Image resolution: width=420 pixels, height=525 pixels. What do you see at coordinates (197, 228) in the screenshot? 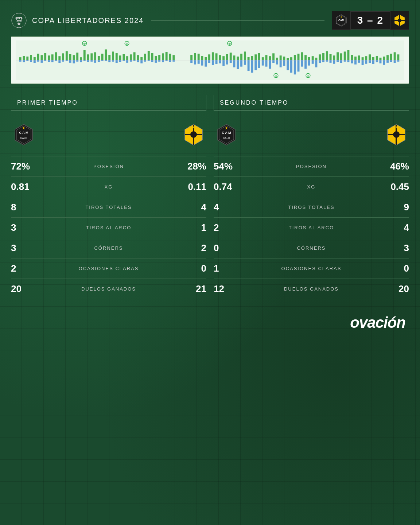
I see `stat-away-value: 1` at bounding box center [197, 228].